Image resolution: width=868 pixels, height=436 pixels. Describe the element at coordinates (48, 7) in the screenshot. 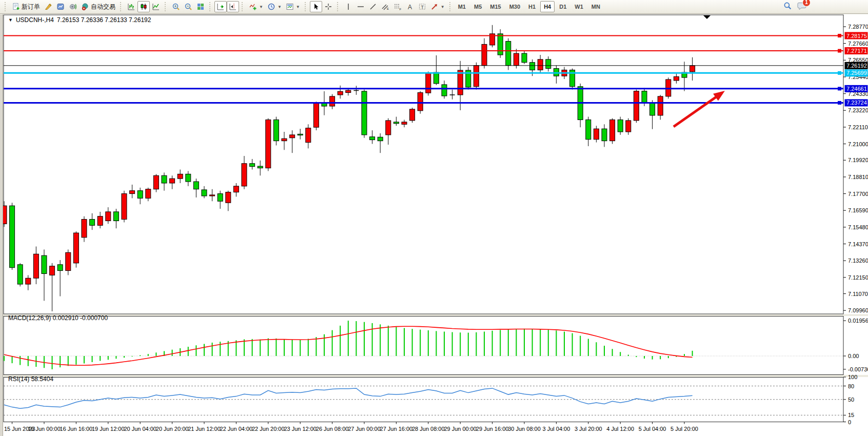

I see `styler-button` at that location.